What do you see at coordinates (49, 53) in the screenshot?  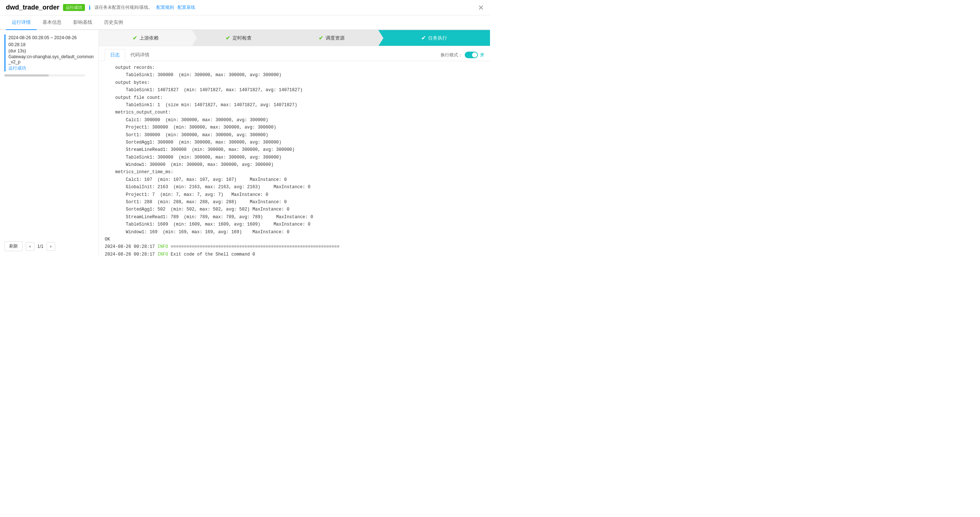 I see `sidebar-run-item: 2024-08-26 00:28:05 ~ 2024-08-26 00:28:1…` at bounding box center [49, 53].